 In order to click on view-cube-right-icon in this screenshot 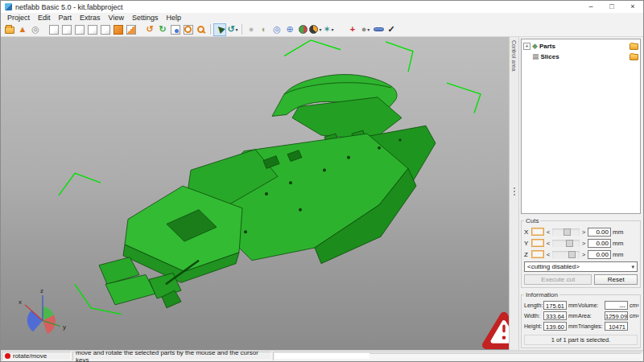, I will do `click(131, 30)`.